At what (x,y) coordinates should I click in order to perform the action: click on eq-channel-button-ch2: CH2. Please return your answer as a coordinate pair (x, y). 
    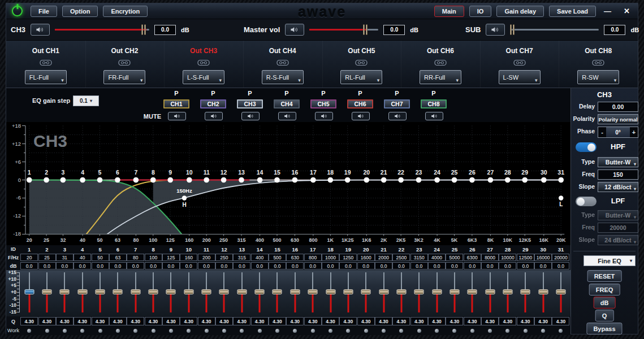
    Looking at the image, I should click on (213, 104).